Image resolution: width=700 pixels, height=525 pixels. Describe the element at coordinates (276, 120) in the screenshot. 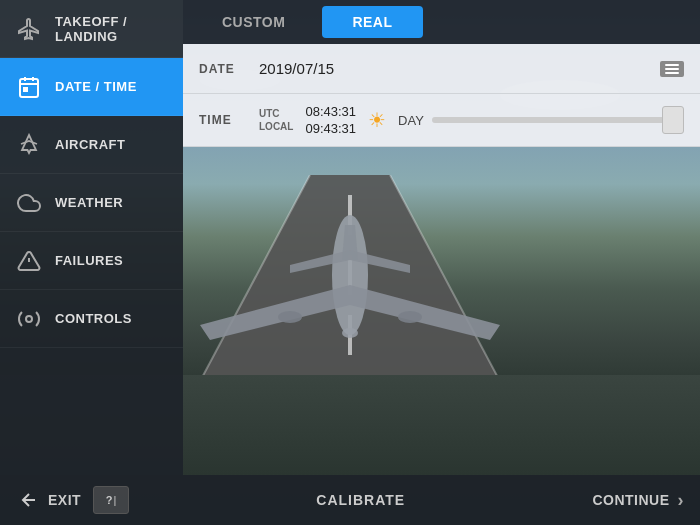

I see `time-zone-labels: UTC LOCAL` at that location.